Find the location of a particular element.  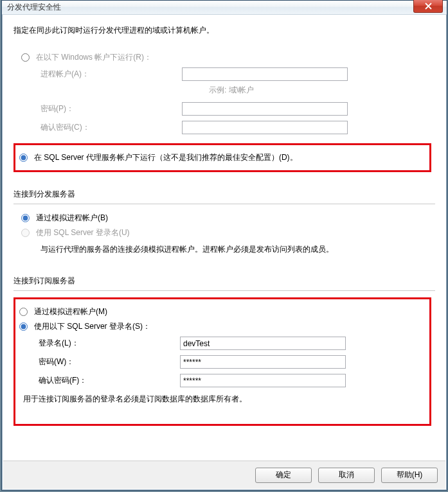

runas-confirm-label: 确认密码(C)： is located at coordinates (111, 127).